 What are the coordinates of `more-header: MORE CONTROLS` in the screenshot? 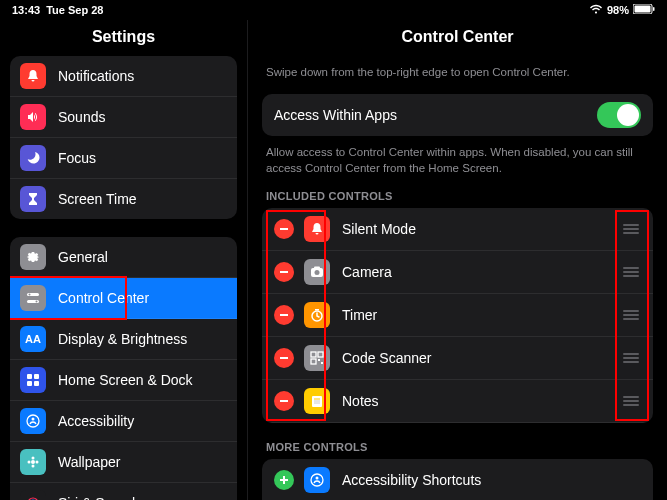 It's located at (458, 447).